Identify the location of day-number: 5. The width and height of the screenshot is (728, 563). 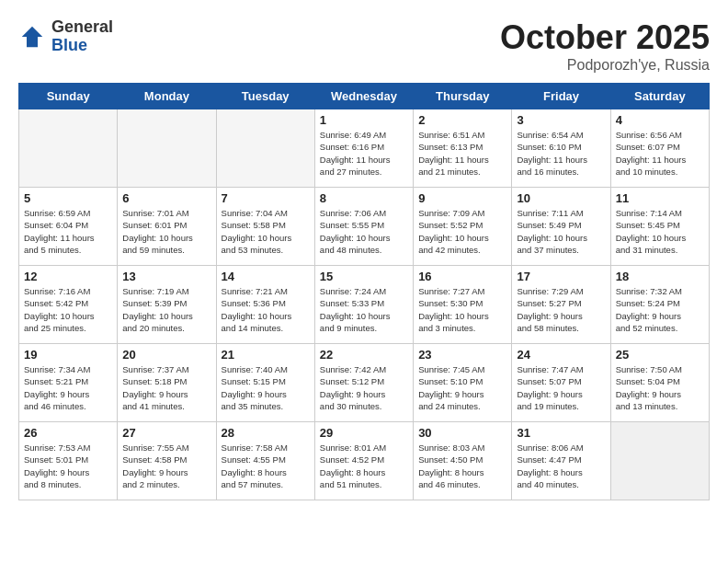
(68, 199).